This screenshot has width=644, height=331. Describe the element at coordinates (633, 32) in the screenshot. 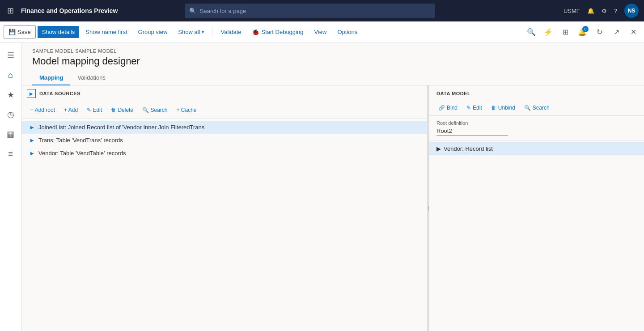

I see `close-icon-btn: ✕` at that location.